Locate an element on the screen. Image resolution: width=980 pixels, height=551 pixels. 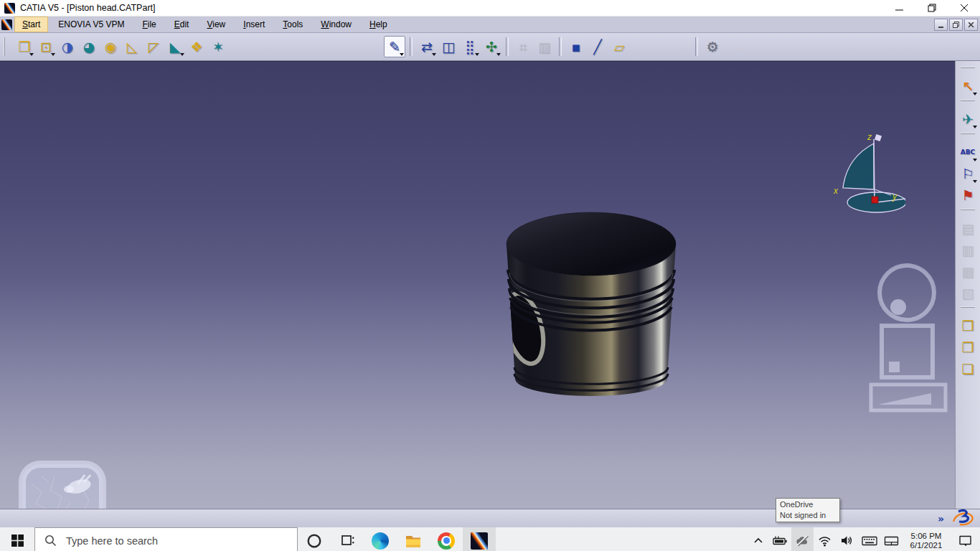
stiffener-icon: ◣ is located at coordinates (175, 47).